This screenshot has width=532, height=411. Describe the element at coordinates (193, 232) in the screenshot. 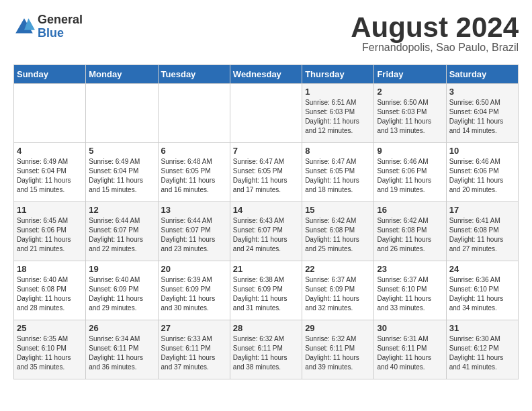

I see `calendar-day-cell: 13Sunrise: 6:44 AMSunset: 6:07 PMDayligh…` at that location.